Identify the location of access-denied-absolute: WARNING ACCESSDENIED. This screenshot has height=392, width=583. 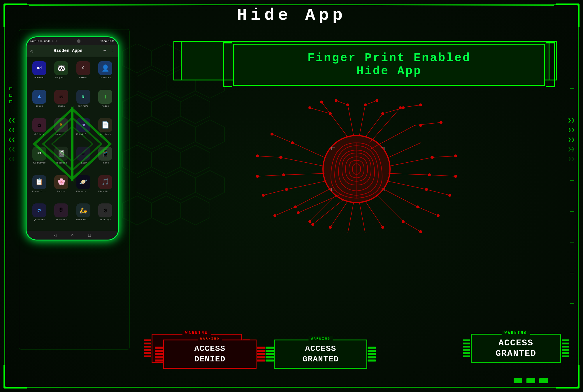
(210, 354).